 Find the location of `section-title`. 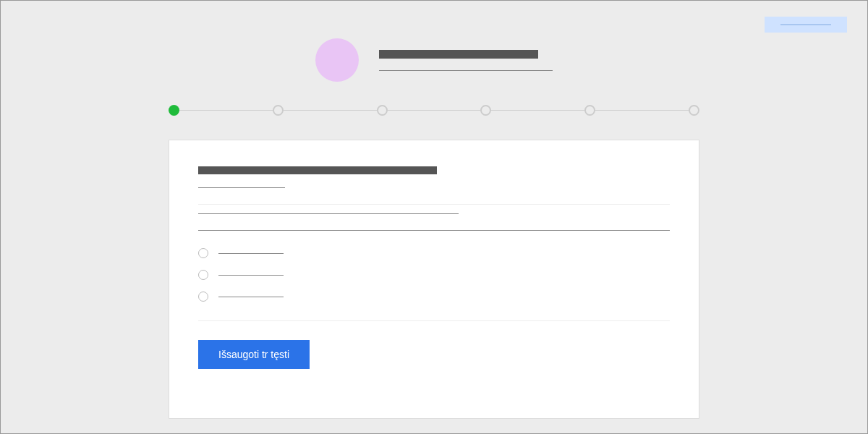

section-title is located at coordinates (318, 171).